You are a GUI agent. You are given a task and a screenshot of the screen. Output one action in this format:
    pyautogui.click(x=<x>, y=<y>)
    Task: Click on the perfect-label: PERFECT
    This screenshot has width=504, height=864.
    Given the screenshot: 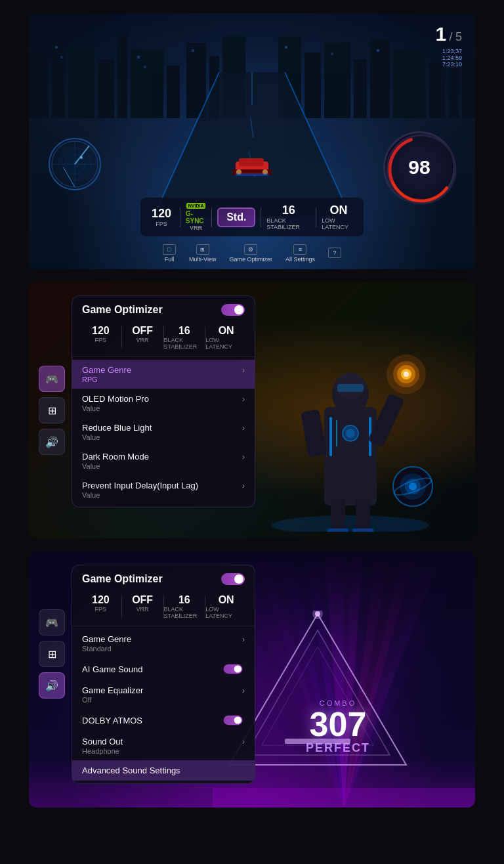 What is the action you would take?
    pyautogui.click(x=338, y=748)
    